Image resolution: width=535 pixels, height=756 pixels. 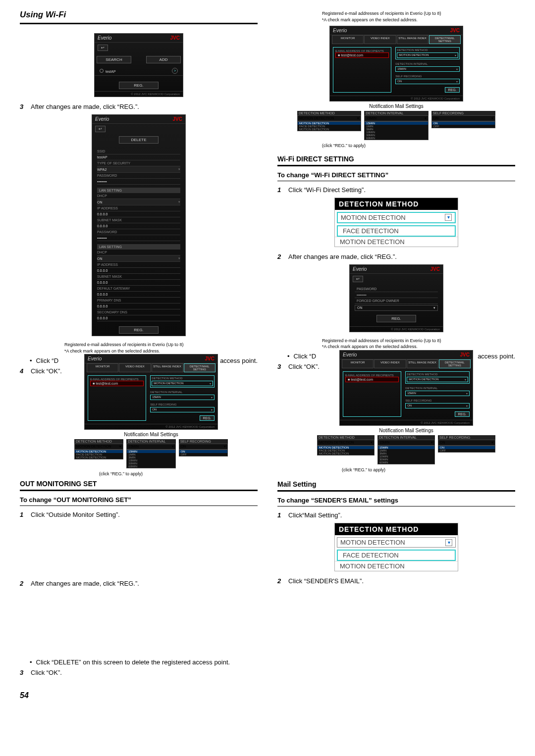 I want to click on grp-title: DETECTION METHOD, so click(x=182, y=378).